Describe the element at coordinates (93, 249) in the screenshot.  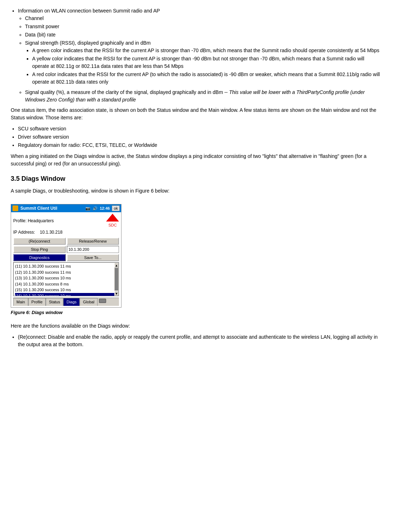
I see `ping-ip-field: 10.1.30.200` at that location.